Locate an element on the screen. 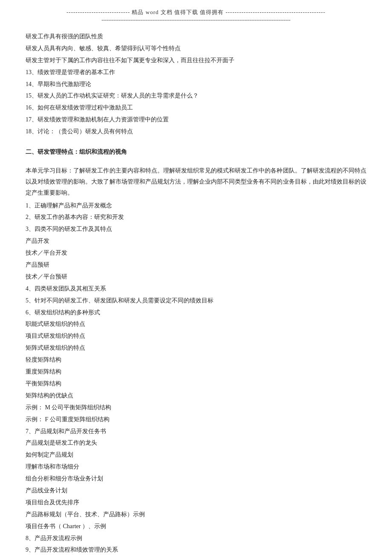  content-line-0: 研发工作具有很强的团队性质 is located at coordinates (196, 37).